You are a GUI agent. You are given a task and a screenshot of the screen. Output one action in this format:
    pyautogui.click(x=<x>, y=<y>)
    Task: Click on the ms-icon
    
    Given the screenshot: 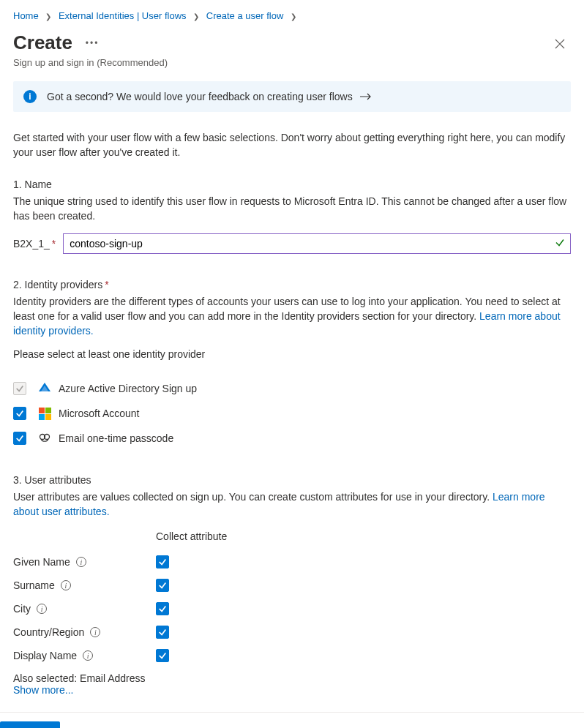 What is the action you would take?
    pyautogui.click(x=45, y=414)
    